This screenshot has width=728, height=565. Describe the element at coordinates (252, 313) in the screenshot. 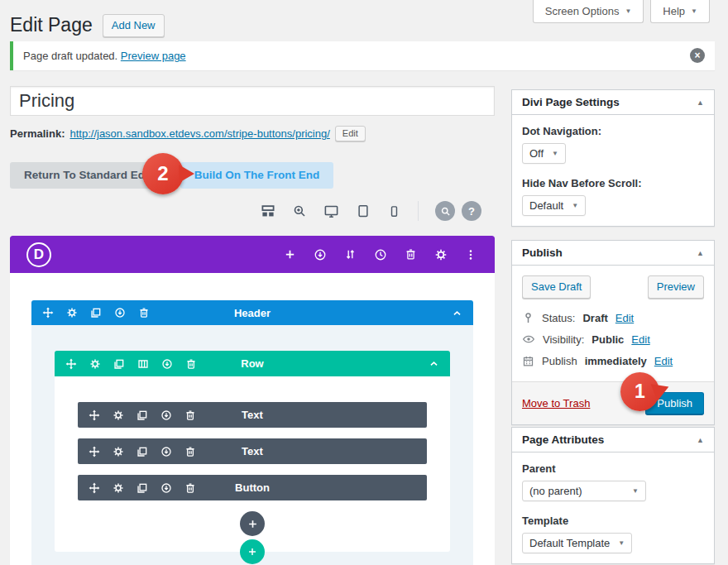

I see `section-header-bar: Header` at that location.